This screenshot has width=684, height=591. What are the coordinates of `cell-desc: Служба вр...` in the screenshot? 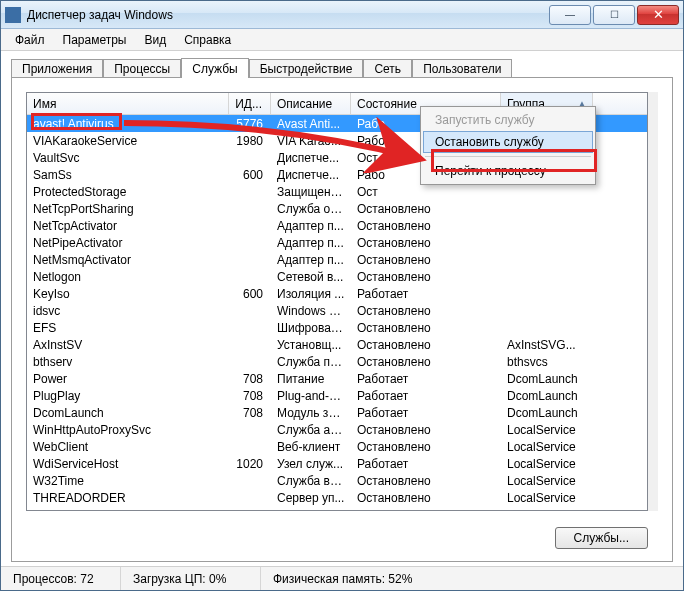 It's located at (311, 481).